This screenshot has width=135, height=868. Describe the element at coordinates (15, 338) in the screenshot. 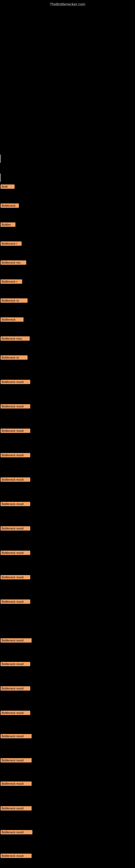

I see `bottleneck-result-item: Bottleneck resu` at that location.